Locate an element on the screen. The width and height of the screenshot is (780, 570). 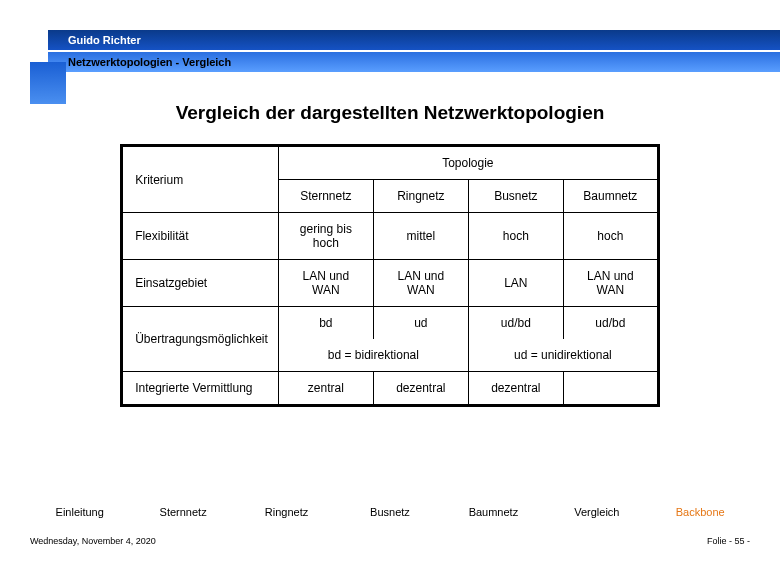
footer-page: Folie - 55 - is located at coordinates (728, 541).